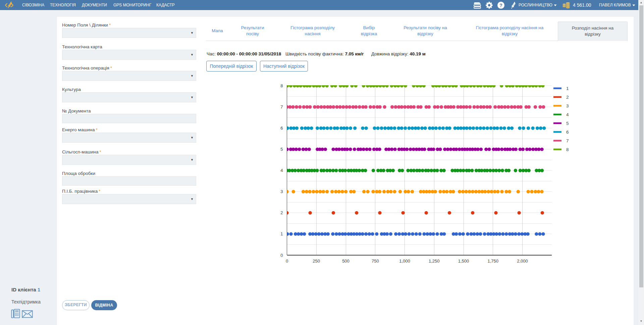 Image resolution: width=644 pixels, height=325 pixels. What do you see at coordinates (523, 261) in the screenshot?
I see `svg-text: 2,000` at bounding box center [523, 261].